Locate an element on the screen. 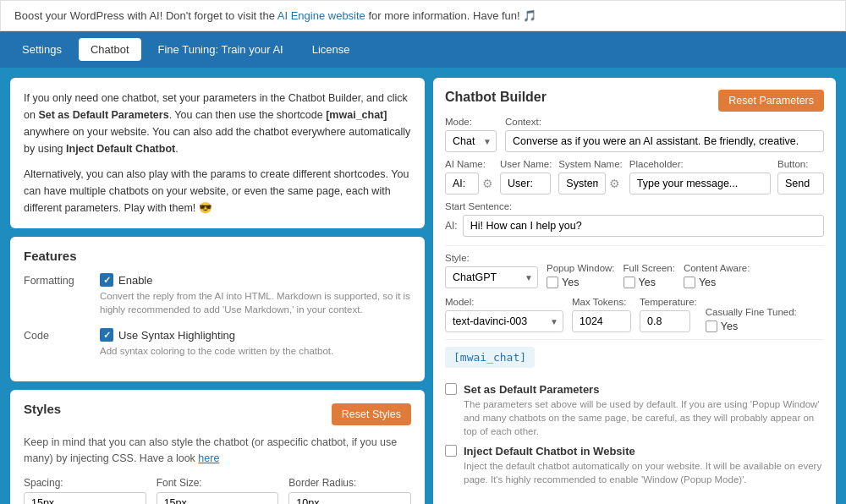 The height and width of the screenshot is (504, 846). shortcode-badge: [mwai_chat] is located at coordinates (490, 357).